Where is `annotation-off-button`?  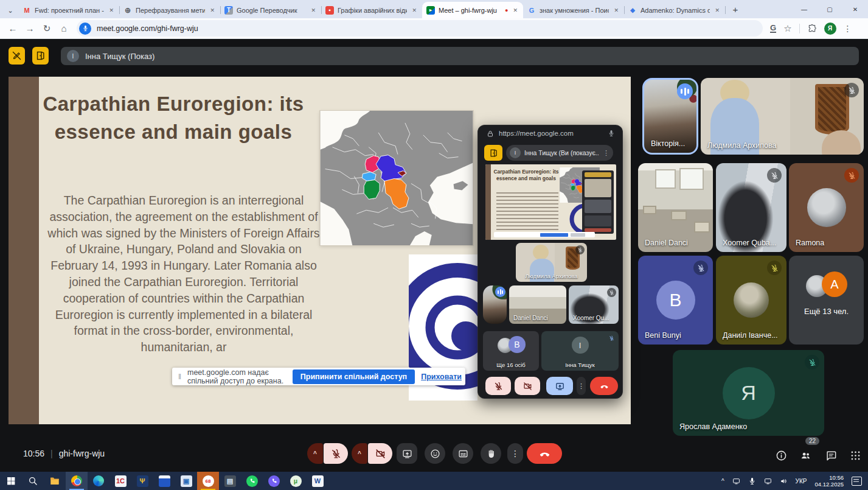 annotation-off-button is located at coordinates (17, 56).